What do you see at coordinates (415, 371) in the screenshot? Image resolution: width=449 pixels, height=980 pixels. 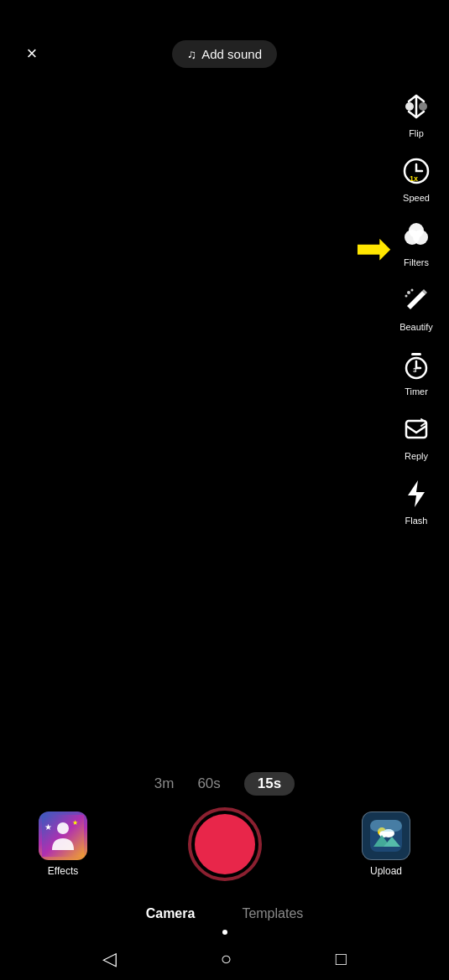 I see `svg-text: 3` at bounding box center [415, 371].